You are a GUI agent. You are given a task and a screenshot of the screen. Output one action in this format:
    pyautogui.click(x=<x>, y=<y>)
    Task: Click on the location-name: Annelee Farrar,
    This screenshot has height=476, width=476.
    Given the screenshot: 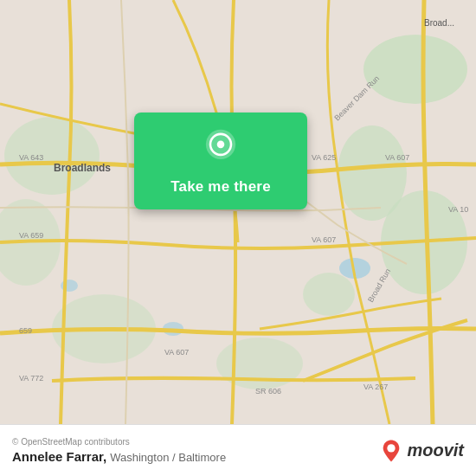 What is the action you would take?
    pyautogui.click(x=59, y=457)
    